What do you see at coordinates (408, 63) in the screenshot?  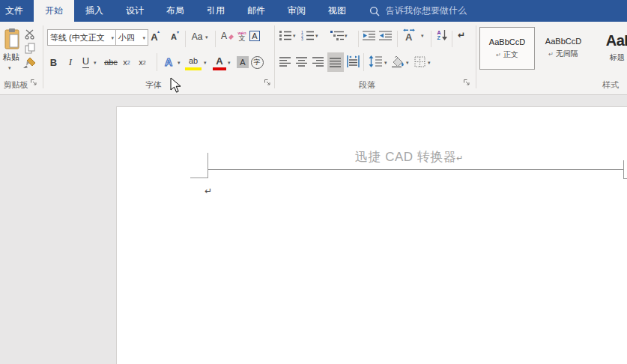 I see `shading-dropdown-icon: ▾` at bounding box center [408, 63].